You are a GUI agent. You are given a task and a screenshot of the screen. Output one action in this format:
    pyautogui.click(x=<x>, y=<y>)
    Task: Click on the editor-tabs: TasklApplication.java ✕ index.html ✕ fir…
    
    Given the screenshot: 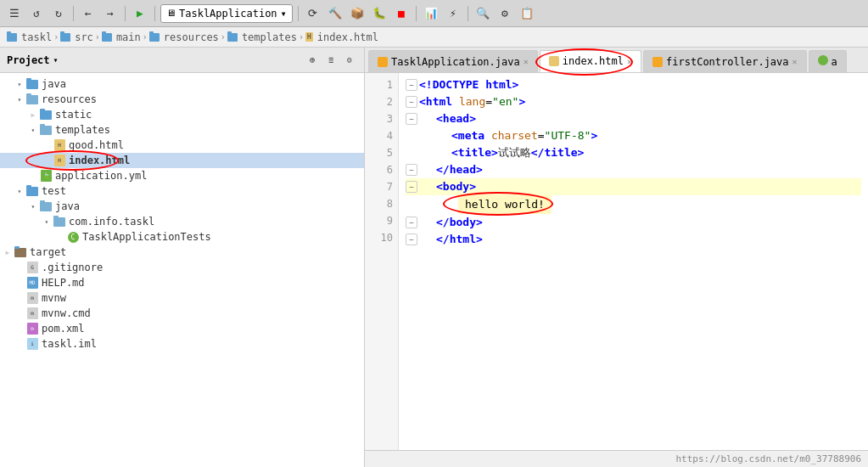 What is the action you would take?
    pyautogui.click(x=616, y=60)
    